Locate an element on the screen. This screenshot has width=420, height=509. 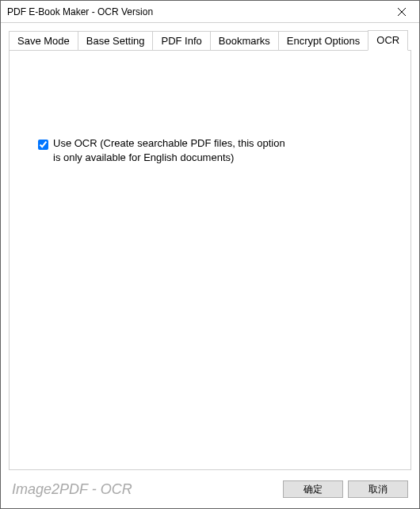
ok-button: 确定 is located at coordinates (313, 489).